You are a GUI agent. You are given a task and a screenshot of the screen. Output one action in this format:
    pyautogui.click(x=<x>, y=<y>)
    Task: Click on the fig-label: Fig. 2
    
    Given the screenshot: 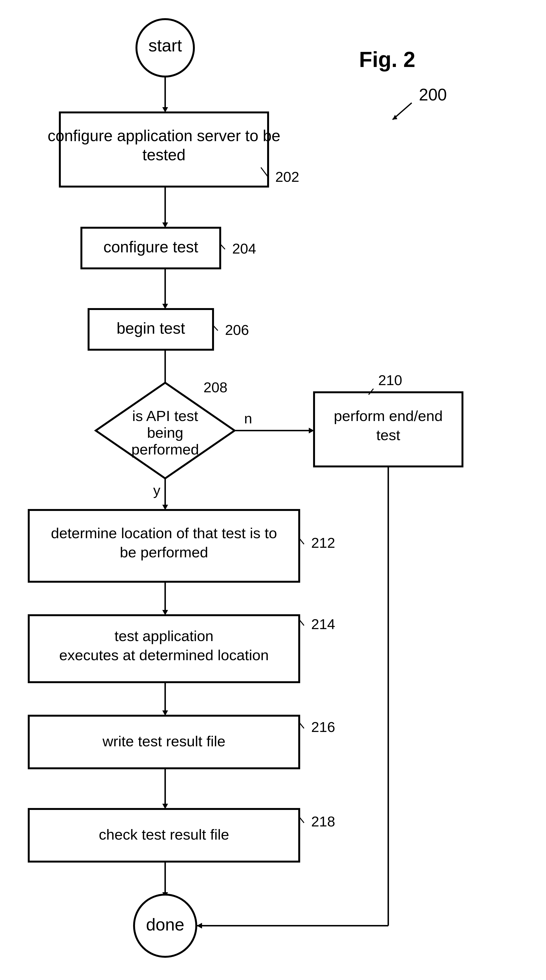 What is the action you would take?
    pyautogui.click(x=387, y=59)
    